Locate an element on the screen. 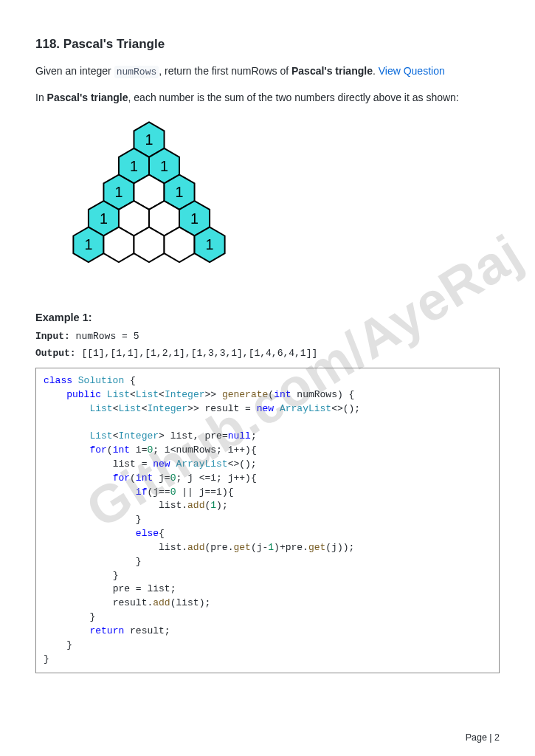  output-line: Output: [[1],[1,1],[1,2,1],[1,3,3,1],[1,… is located at coordinates (267, 353).